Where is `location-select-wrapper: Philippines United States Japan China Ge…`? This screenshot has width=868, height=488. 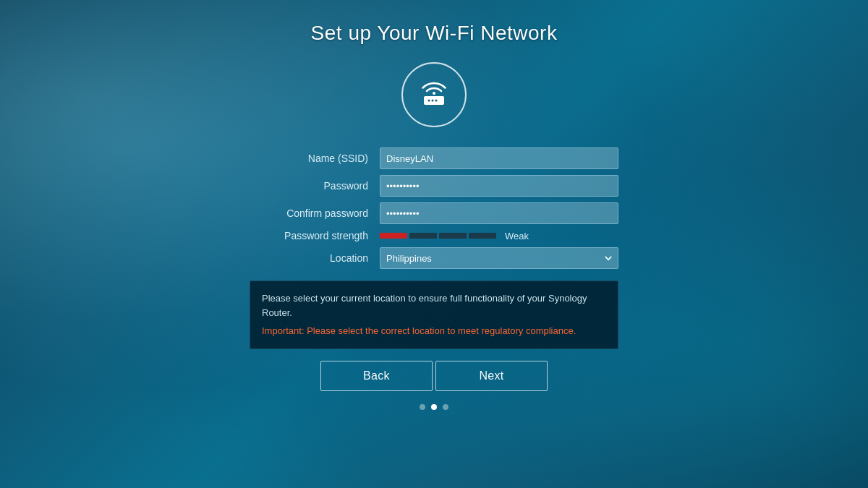
location-select-wrapper: Philippines United States Japan China Ge… is located at coordinates (499, 258).